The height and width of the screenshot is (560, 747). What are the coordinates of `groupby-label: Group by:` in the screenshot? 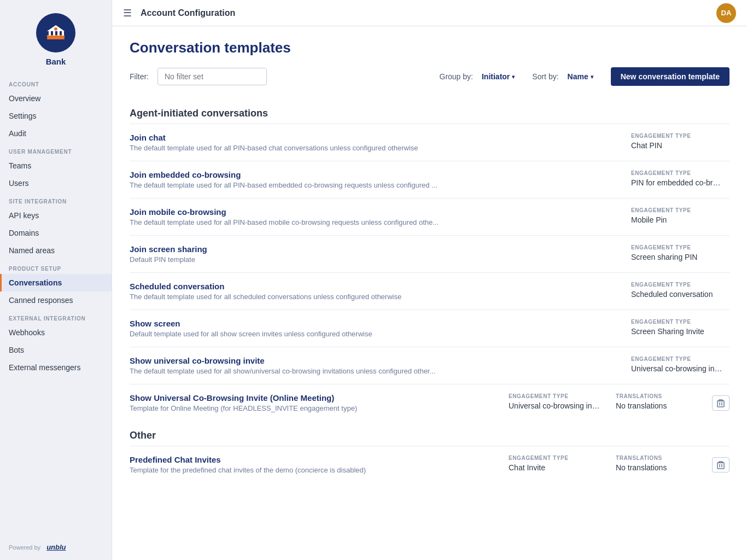 It's located at (456, 77).